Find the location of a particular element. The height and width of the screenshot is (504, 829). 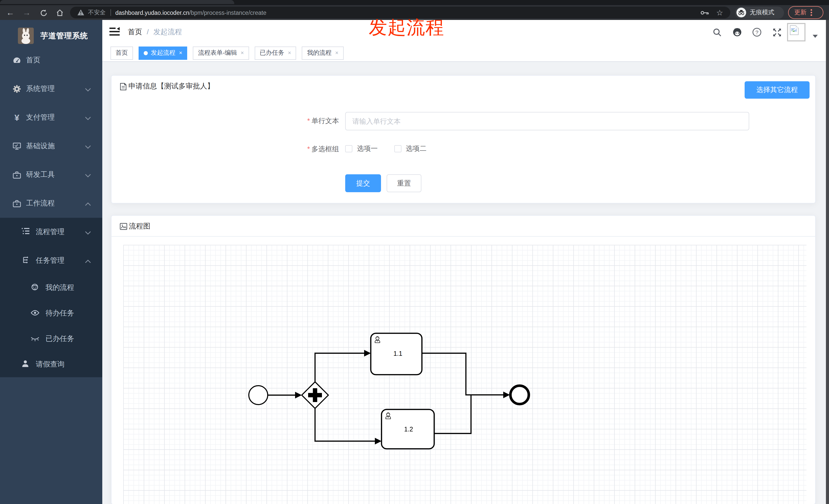

checkbox-option-1-label: 选项一 is located at coordinates (367, 149).